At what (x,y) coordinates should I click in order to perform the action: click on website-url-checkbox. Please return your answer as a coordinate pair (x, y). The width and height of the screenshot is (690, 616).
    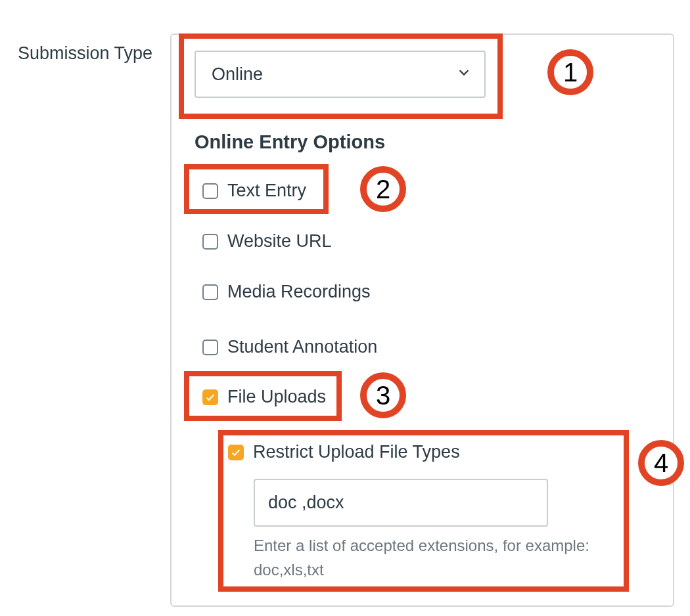
    Looking at the image, I should click on (210, 242).